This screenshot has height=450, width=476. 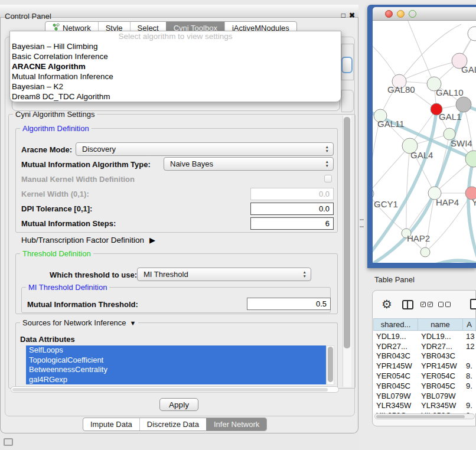 What do you see at coordinates (111, 424) in the screenshot?
I see `tab-impute-data: Impute Data` at bounding box center [111, 424].